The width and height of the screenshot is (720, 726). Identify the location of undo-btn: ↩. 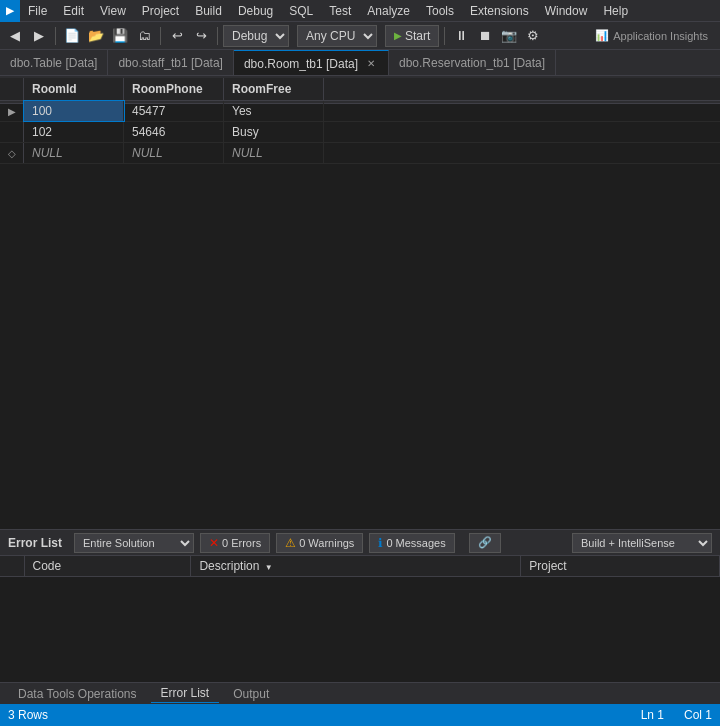
(177, 36).